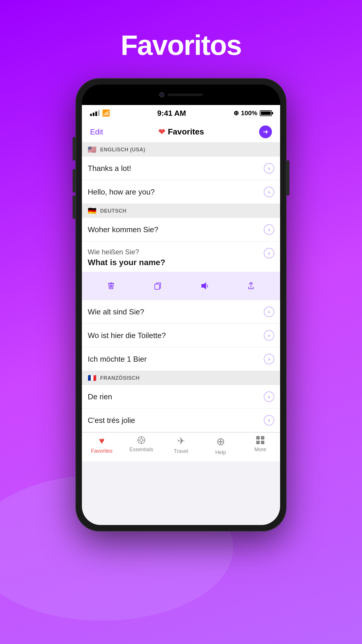 The width and height of the screenshot is (362, 644). I want to click on item-text: Wo ist hier die Toilette?, so click(127, 335).